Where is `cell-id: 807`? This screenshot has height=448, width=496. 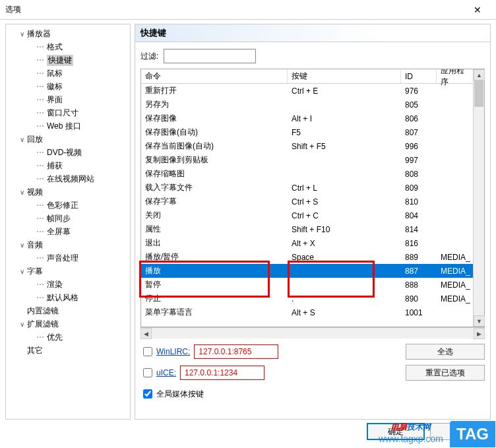
cell-id: 807 is located at coordinates (419, 133).